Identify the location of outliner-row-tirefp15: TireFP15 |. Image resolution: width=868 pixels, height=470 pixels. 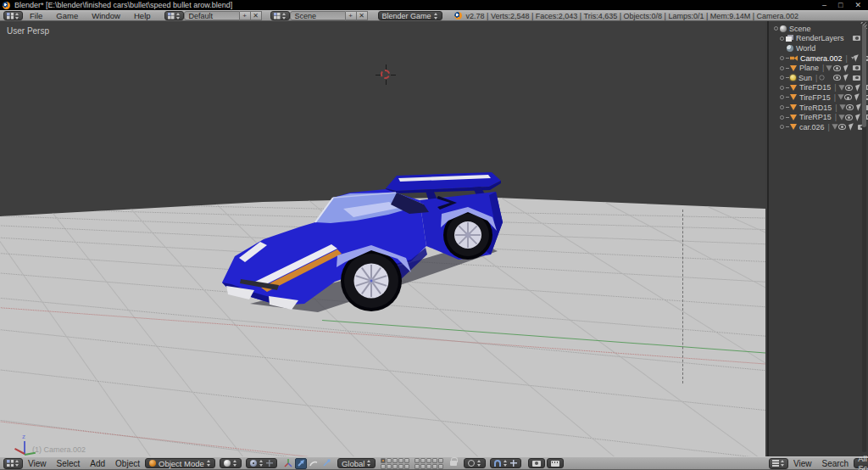
(824, 98).